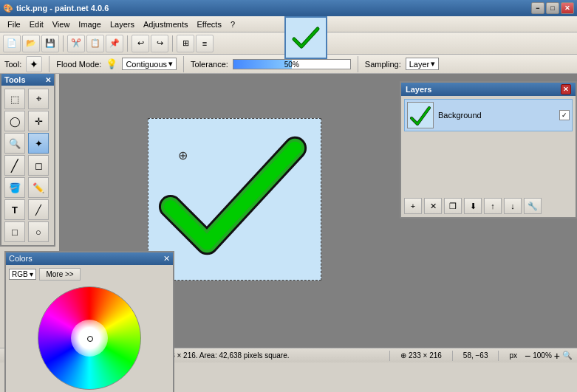 The height and width of the screenshot is (392, 577). I want to click on copy-button: 📋, so click(95, 44).